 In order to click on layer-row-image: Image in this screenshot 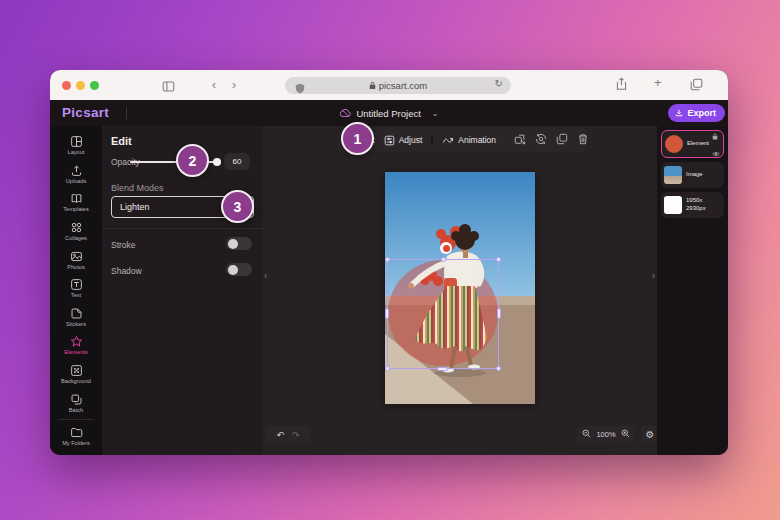, I will do `click(692, 175)`.